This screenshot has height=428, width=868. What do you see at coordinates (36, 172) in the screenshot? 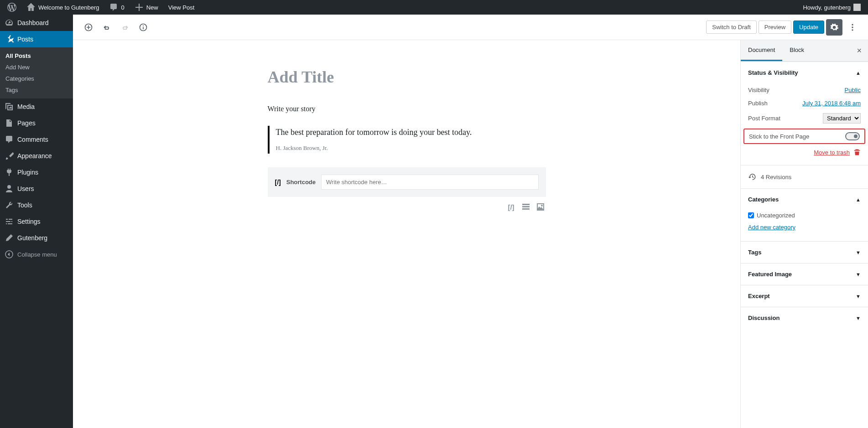
I see `menu-plugins: Plugins` at bounding box center [36, 172].